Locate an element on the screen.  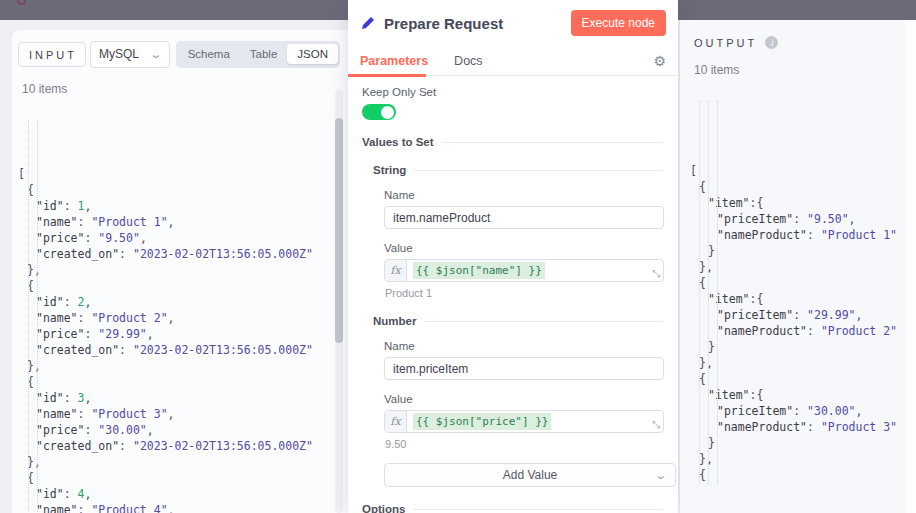
number-name-input: item.priceItem is located at coordinates (524, 368).